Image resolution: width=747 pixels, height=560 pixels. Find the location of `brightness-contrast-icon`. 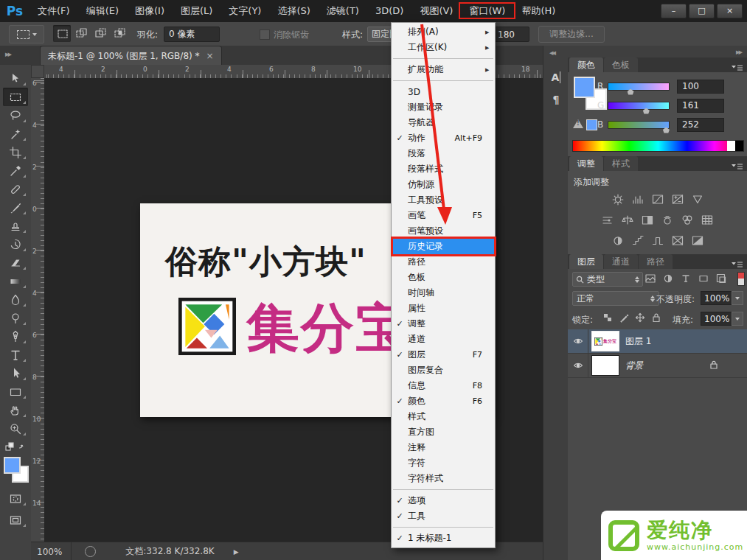

brightness-contrast-icon is located at coordinates (618, 199).